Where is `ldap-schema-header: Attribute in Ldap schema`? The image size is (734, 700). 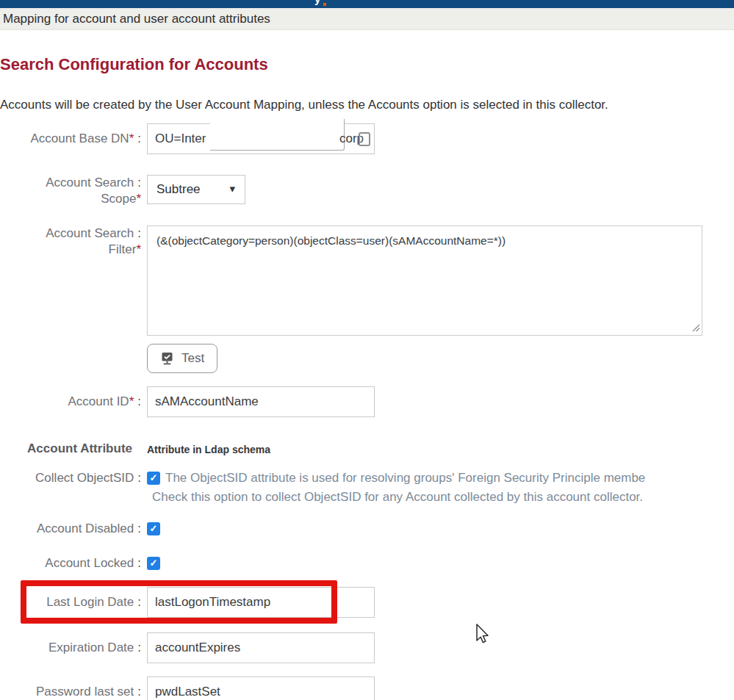
ldap-schema-header: Attribute in Ldap schema is located at coordinates (209, 449).